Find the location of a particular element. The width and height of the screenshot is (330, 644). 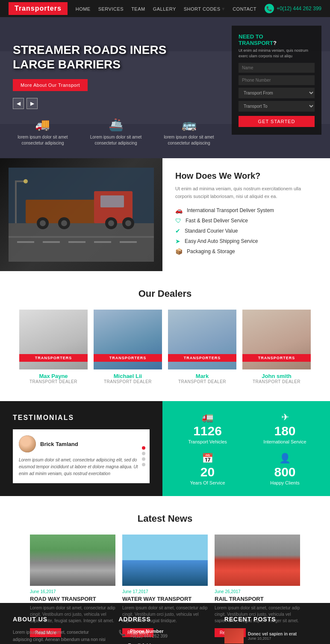

nav-services: SERVICES is located at coordinates (111, 9).